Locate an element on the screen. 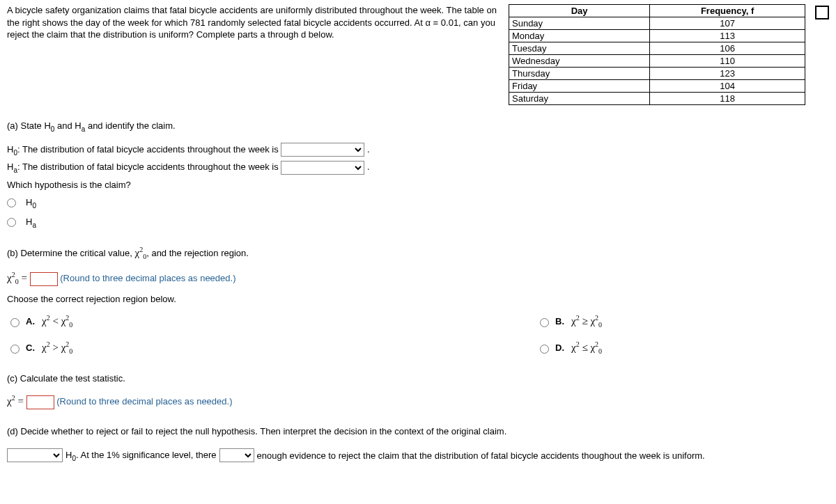 Image resolution: width=836 pixels, height=504 pixels. part-a-prompt: (a) State H0 and Ha and identify the cla… is located at coordinates (418, 127).